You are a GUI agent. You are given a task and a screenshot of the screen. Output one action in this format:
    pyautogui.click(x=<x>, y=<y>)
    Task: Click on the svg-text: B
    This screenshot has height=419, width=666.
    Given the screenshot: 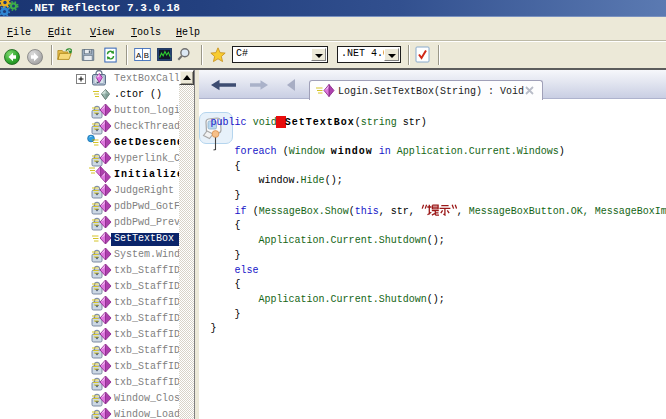 What is the action you would take?
    pyautogui.click(x=146, y=56)
    